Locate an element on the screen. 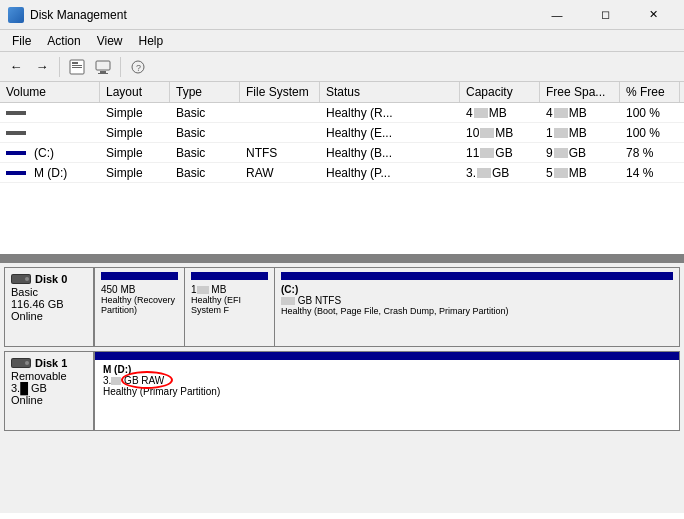  table-row: Simple Basic Healthy (E... 10MB 1MB 100 … is located at coordinates (342, 133).